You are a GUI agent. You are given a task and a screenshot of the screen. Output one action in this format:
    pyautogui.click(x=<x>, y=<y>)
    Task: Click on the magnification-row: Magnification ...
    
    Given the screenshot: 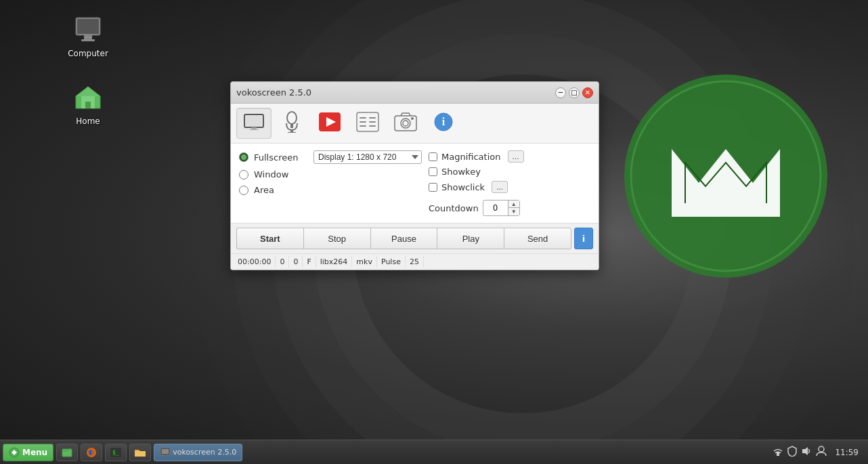 What is the action you would take?
    pyautogui.click(x=509, y=156)
    